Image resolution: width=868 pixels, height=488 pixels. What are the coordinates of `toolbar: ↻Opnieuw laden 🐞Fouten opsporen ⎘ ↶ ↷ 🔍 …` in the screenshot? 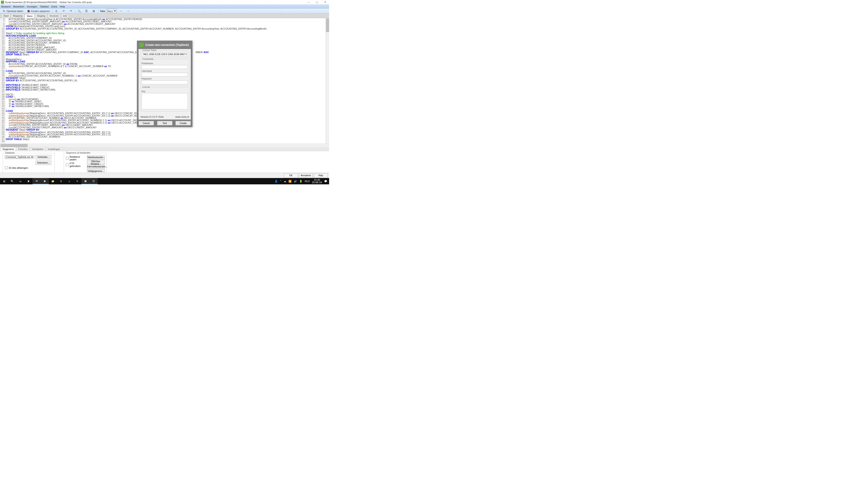 It's located at (164, 11).